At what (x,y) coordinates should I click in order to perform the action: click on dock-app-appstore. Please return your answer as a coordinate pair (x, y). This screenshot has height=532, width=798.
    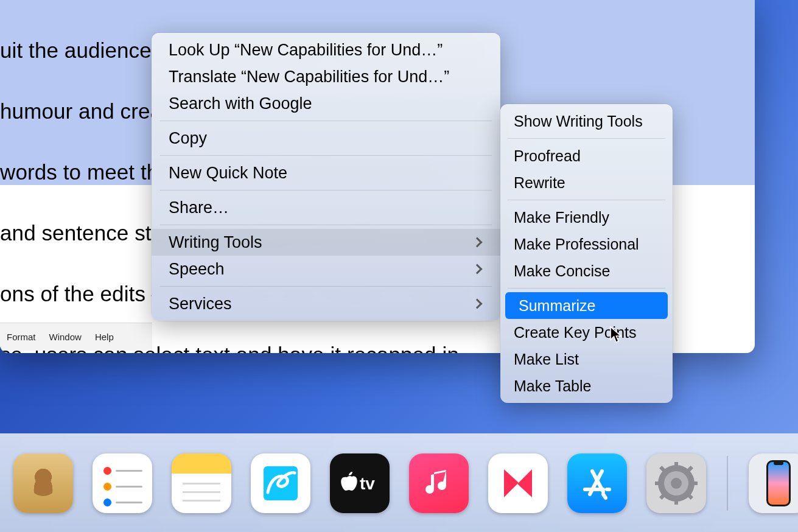
    Looking at the image, I should click on (597, 483).